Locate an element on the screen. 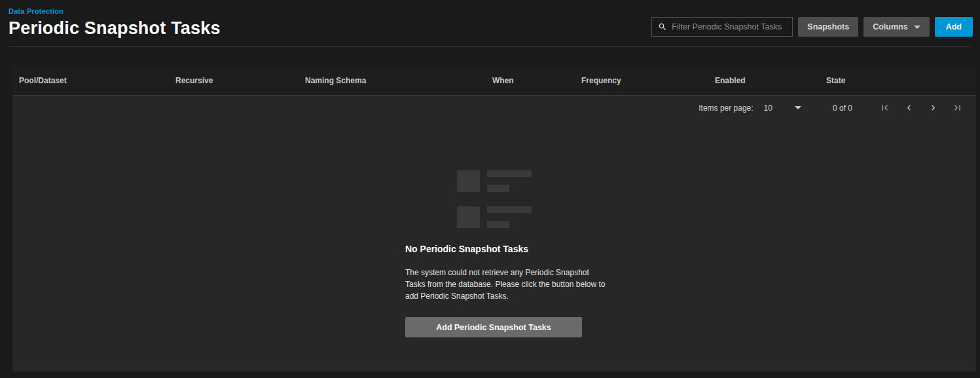 Image resolution: width=980 pixels, height=378 pixels. add-button: Add is located at coordinates (954, 27).